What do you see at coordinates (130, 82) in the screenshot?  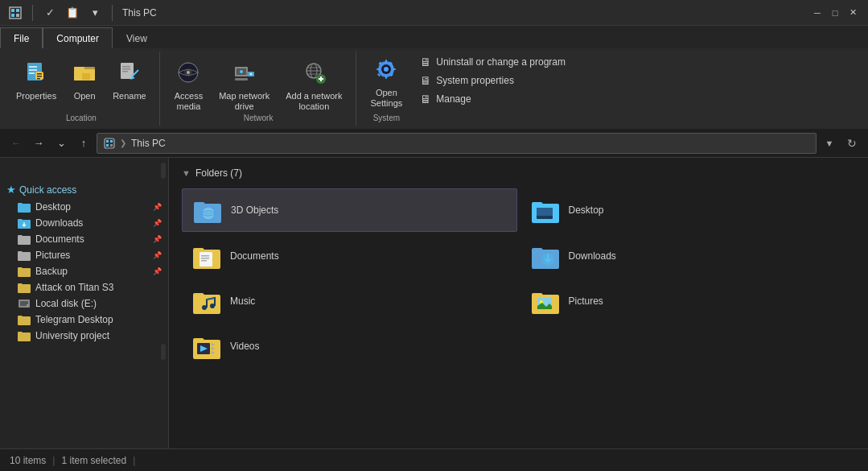 I see `rename-button: Rename` at bounding box center [130, 82].